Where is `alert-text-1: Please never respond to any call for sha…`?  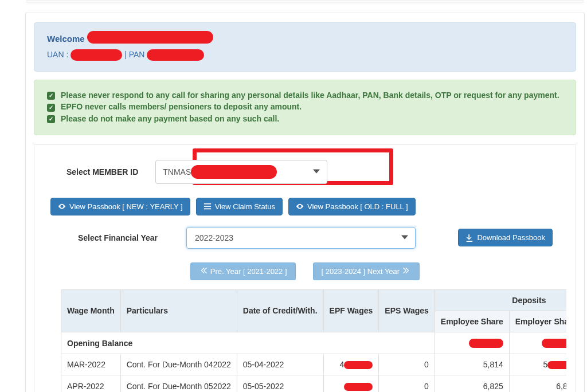
alert-text-1: Please never respond to any call for sha… is located at coordinates (310, 95).